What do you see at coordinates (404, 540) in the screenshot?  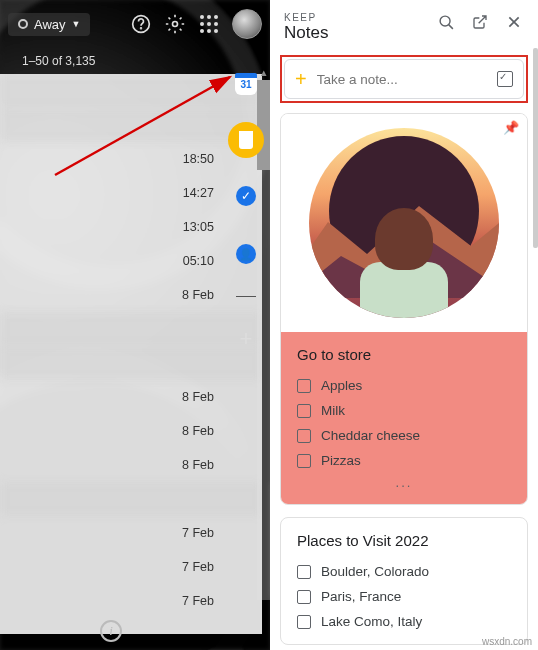 I see `note-title: Places to Visit 2022` at bounding box center [404, 540].